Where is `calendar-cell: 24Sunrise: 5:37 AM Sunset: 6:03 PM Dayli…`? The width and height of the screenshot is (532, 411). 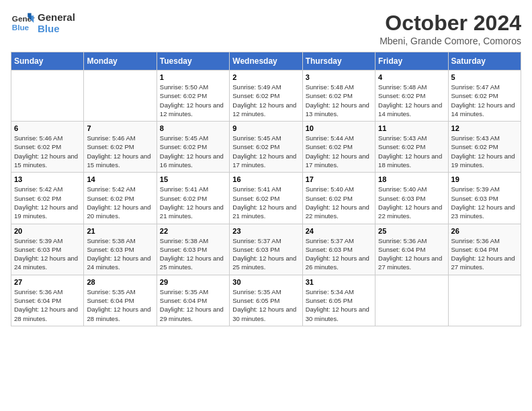 calendar-cell: 24Sunrise: 5:37 AM Sunset: 6:03 PM Dayli… is located at coordinates (339, 249).